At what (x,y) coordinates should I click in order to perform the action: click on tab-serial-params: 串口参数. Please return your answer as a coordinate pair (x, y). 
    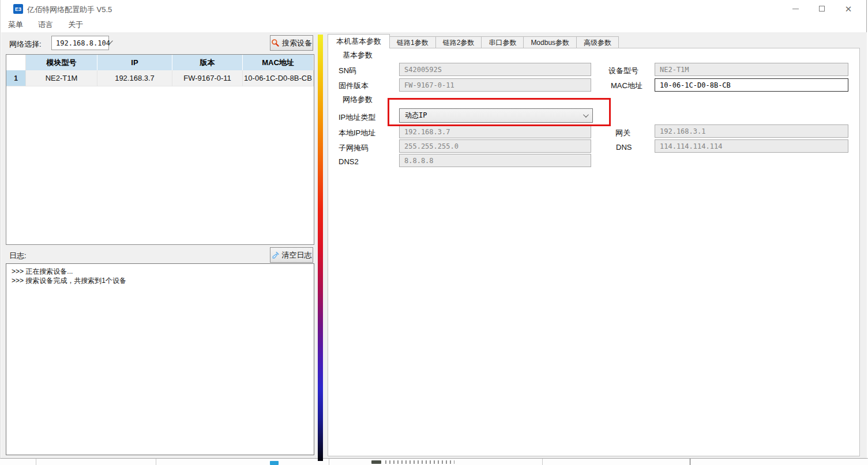
    Looking at the image, I should click on (502, 43).